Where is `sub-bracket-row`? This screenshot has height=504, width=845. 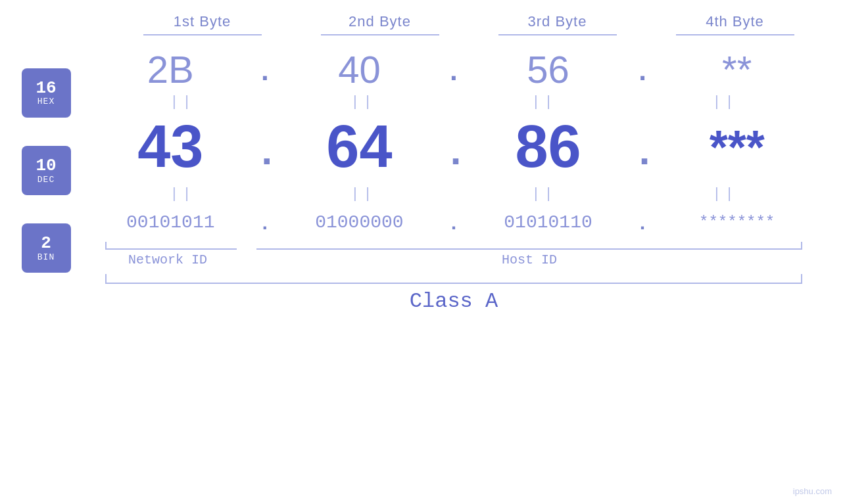 sub-bracket-row is located at coordinates (454, 246).